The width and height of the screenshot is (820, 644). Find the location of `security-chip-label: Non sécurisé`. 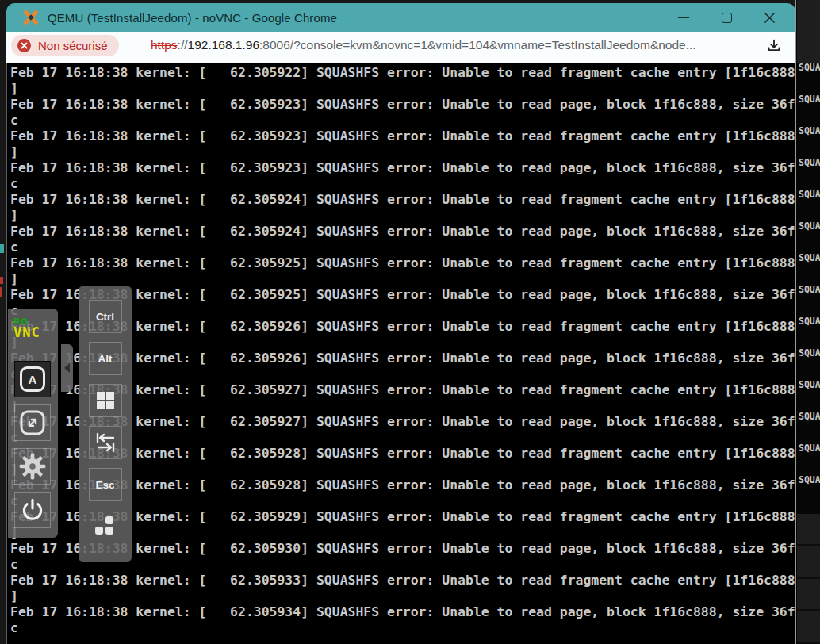

security-chip-label: Non sécurisé is located at coordinates (73, 46).